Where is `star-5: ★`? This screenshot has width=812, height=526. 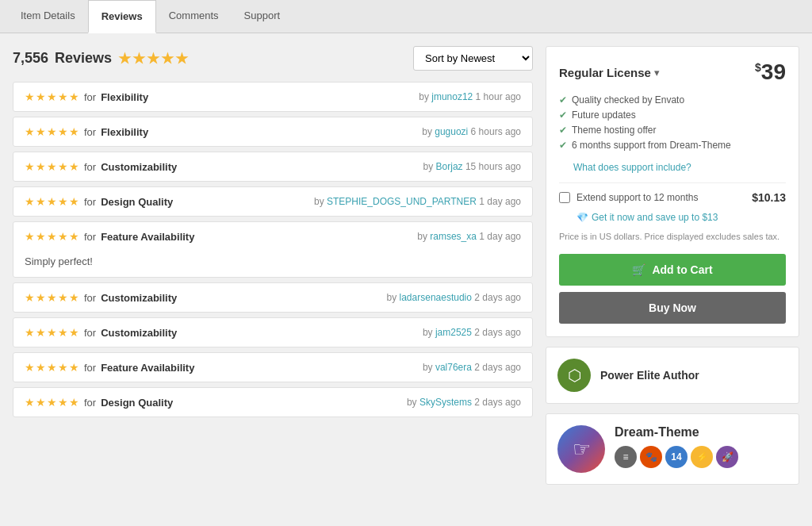
star-5: ★ is located at coordinates (182, 59).